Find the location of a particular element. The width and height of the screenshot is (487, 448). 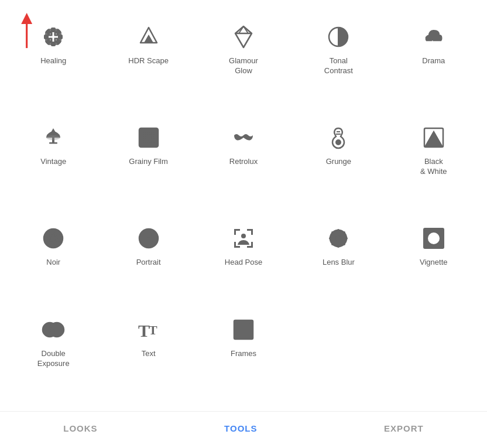

tool-healing: Healing is located at coordinates (53, 62).